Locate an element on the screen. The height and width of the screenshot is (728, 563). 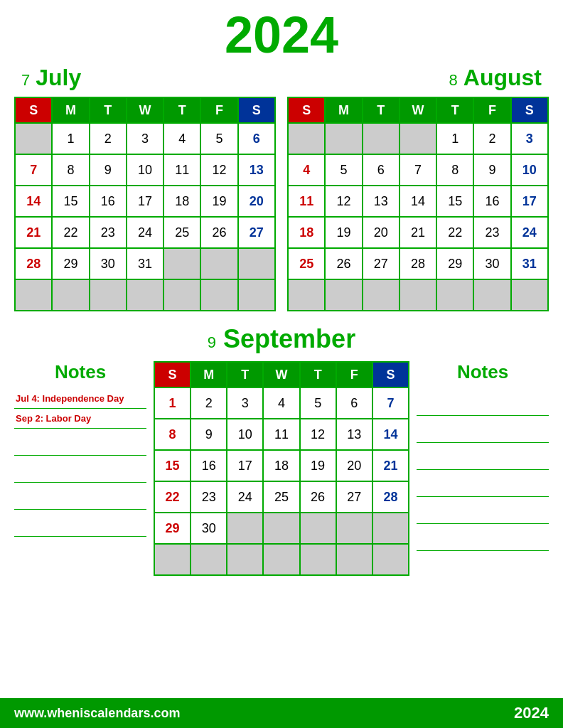
table-row: 11 is located at coordinates (182, 170).